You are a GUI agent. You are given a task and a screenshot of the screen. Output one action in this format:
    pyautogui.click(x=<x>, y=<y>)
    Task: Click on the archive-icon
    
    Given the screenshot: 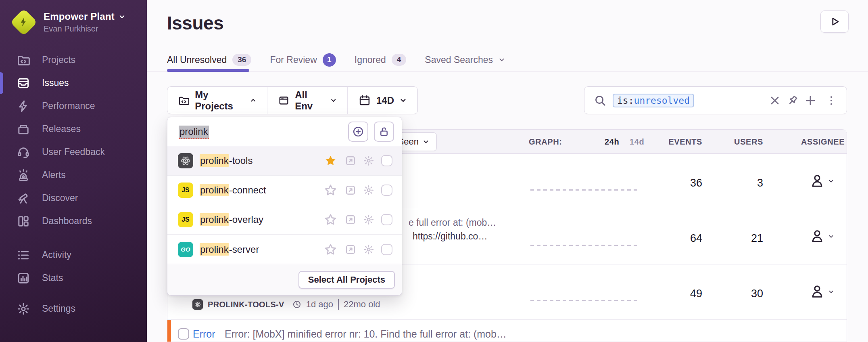 What is the action you would take?
    pyautogui.click(x=23, y=129)
    